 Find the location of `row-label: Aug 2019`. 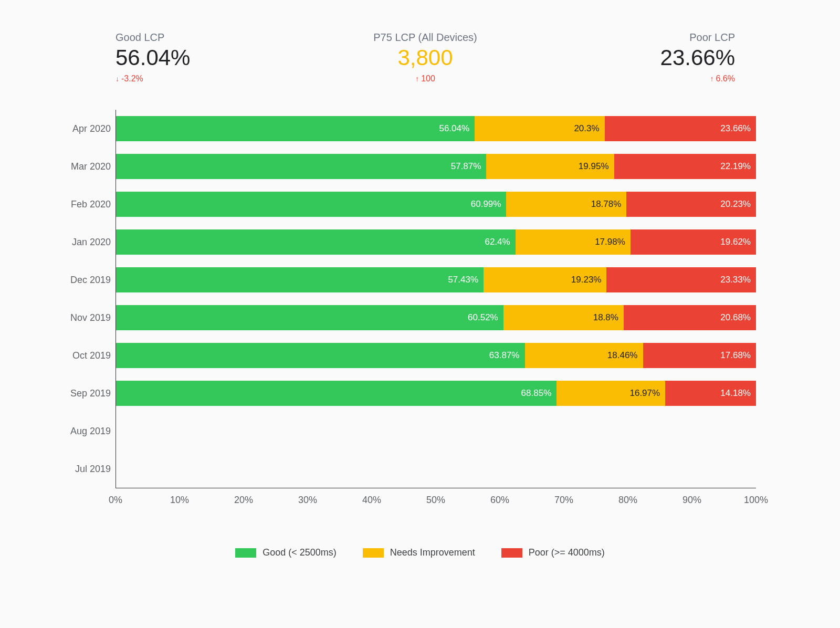

row-label: Aug 2019 is located at coordinates (79, 432).